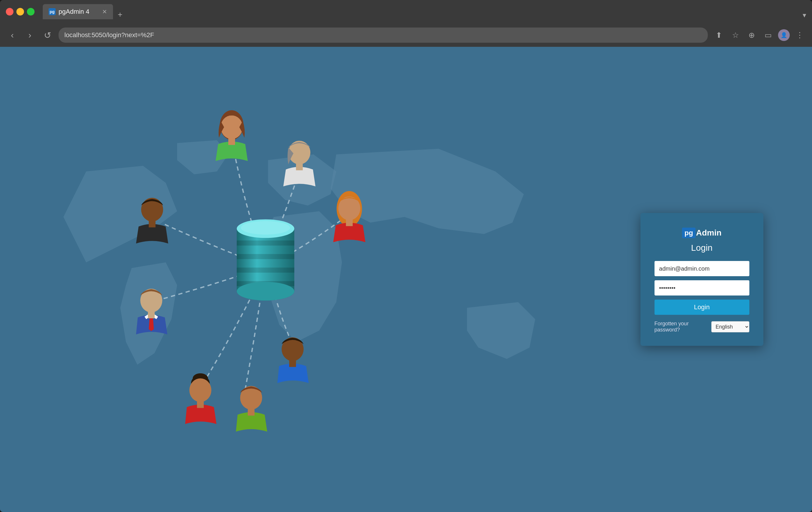 The width and height of the screenshot is (812, 512). I want to click on email-input, so click(702, 268).